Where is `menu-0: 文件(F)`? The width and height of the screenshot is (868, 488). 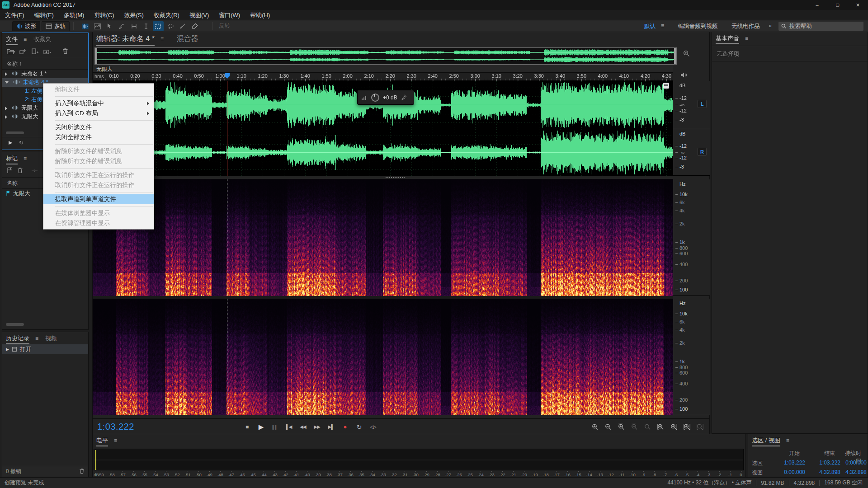 menu-0: 文件(F) is located at coordinates (14, 15).